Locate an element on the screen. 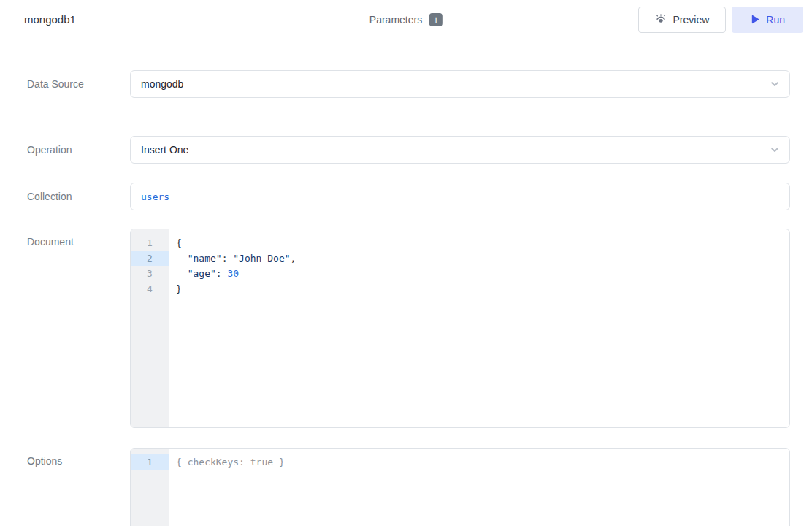 This screenshot has width=812, height=526. options-row: Options 1 { checkKeys: true } is located at coordinates (409, 487).